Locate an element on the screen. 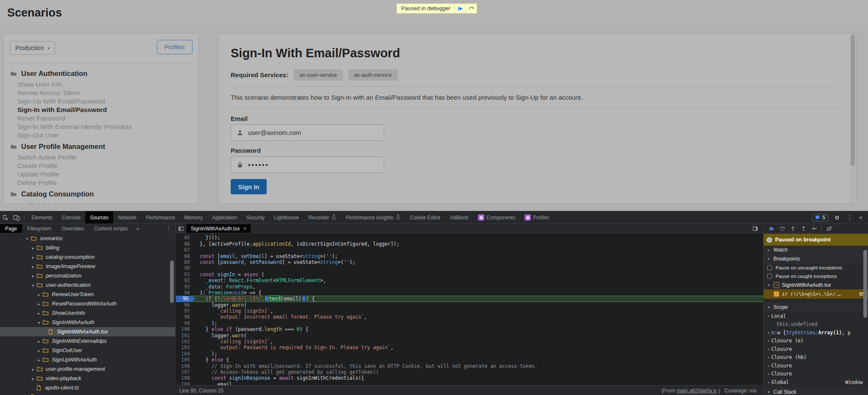 The height and width of the screenshot is (395, 868). tab-performance: Performance is located at coordinates (160, 217).